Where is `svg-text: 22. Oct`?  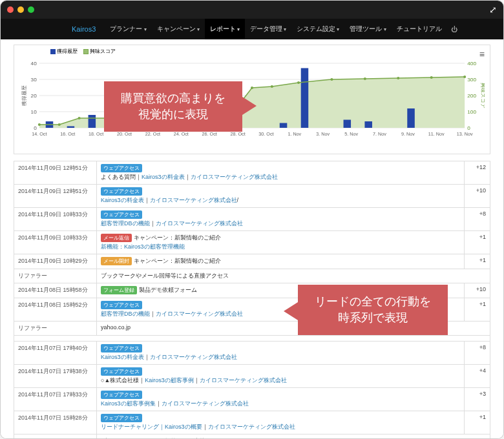
svg-text: 22. Oct is located at coordinates (152, 134).